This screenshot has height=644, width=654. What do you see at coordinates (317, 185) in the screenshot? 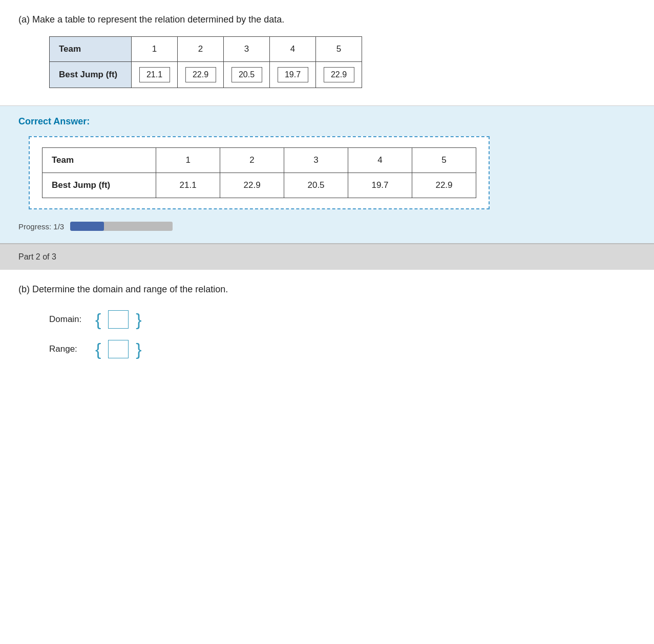
I see `correct-val3: 20.5` at bounding box center [317, 185].